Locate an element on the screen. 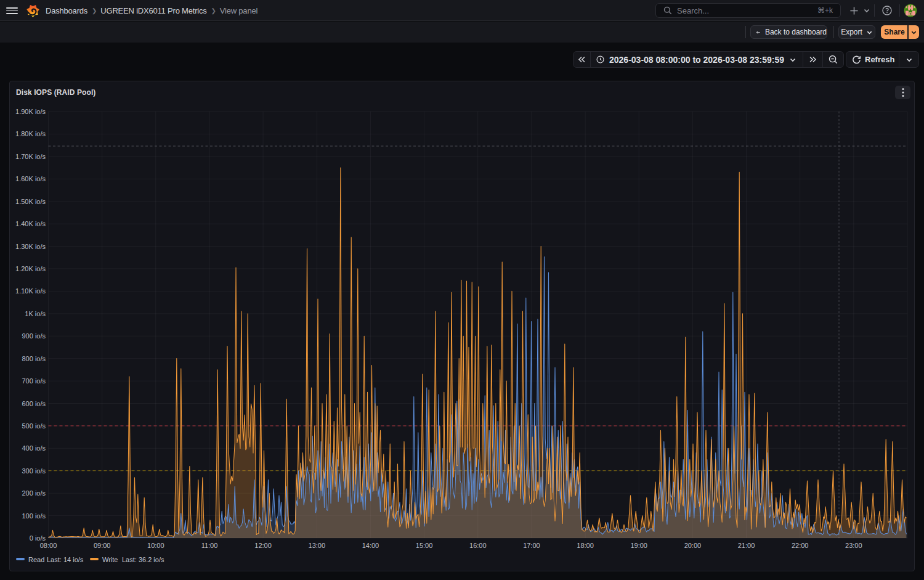 This screenshot has height=580, width=924. svg-text: 13:00 is located at coordinates (317, 545).